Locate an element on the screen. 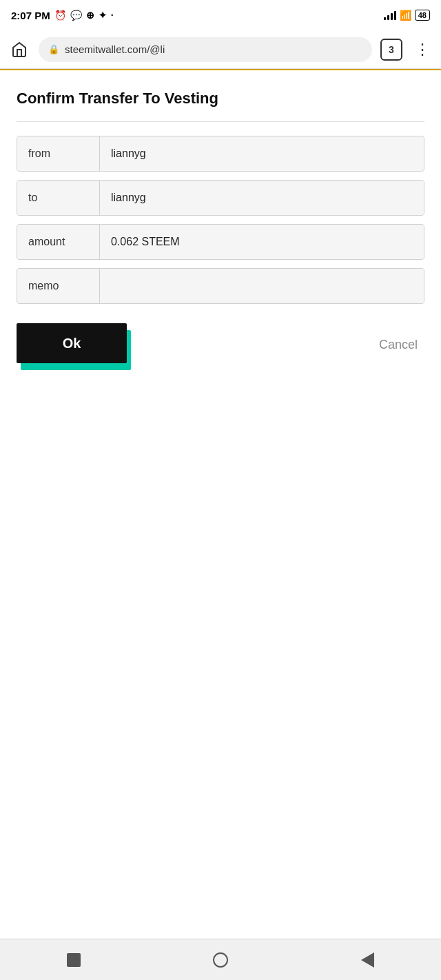 This screenshot has width=441, height=980. stop-button is located at coordinates (74, 960).